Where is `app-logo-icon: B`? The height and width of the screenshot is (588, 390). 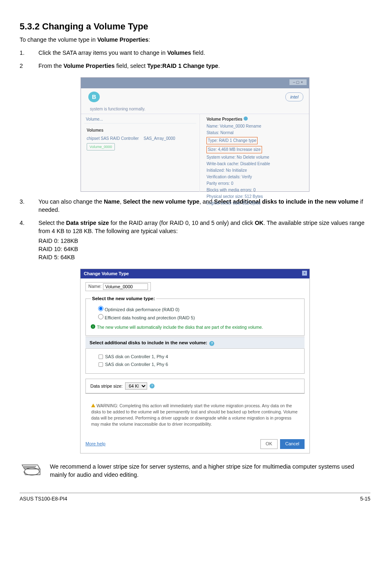
app-logo-icon: B is located at coordinates (94, 97).